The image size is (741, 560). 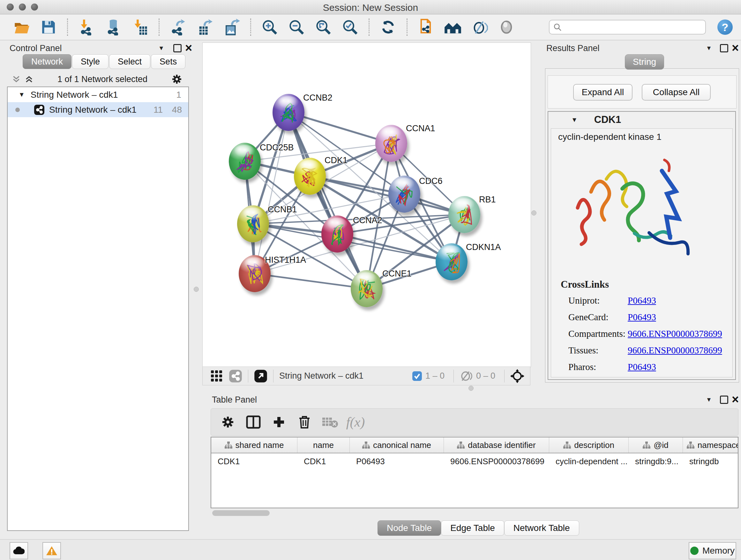 What do you see at coordinates (324, 445) in the screenshot?
I see `column-header-name: name` at bounding box center [324, 445].